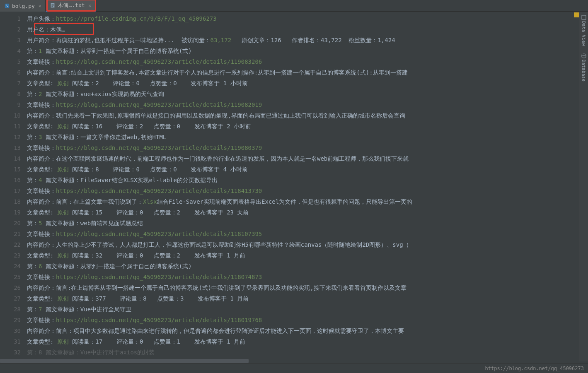  What do you see at coordinates (307, 309) in the screenshot?
I see `code-line: 第：7 篇文章标题：Vue中进行全局守卫` at bounding box center [307, 309].